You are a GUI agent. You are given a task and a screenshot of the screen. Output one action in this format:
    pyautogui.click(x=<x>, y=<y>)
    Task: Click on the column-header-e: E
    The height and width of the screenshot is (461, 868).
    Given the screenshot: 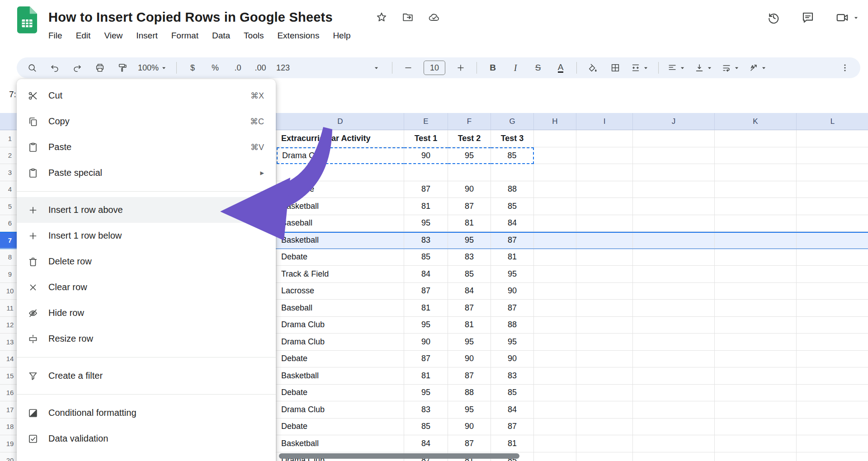 What is the action you would take?
    pyautogui.click(x=426, y=122)
    